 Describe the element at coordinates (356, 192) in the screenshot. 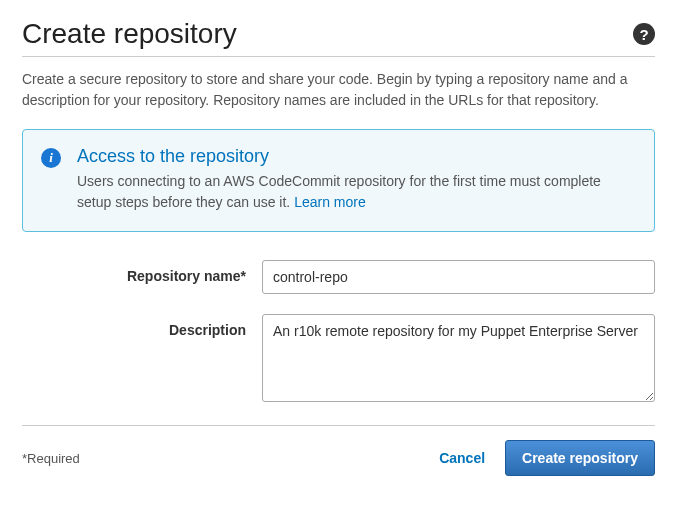

I see `info-box-body: Users connecting to an AWS CodeCommit re…` at that location.